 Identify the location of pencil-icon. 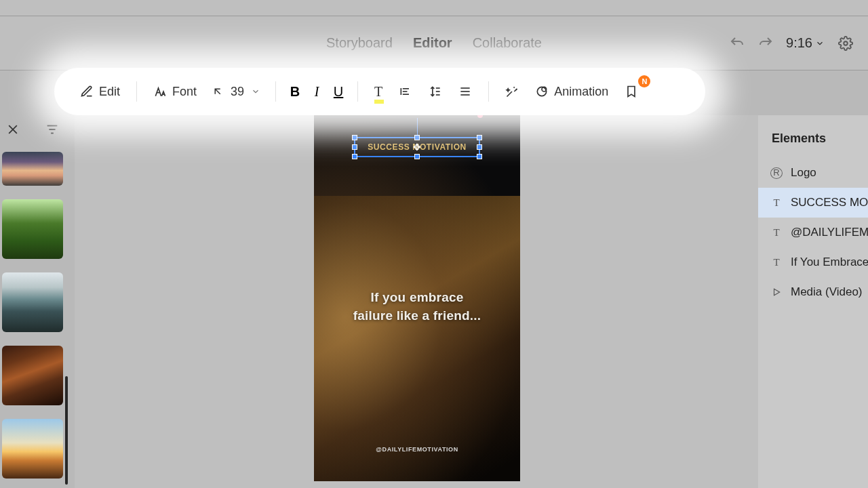
(87, 92).